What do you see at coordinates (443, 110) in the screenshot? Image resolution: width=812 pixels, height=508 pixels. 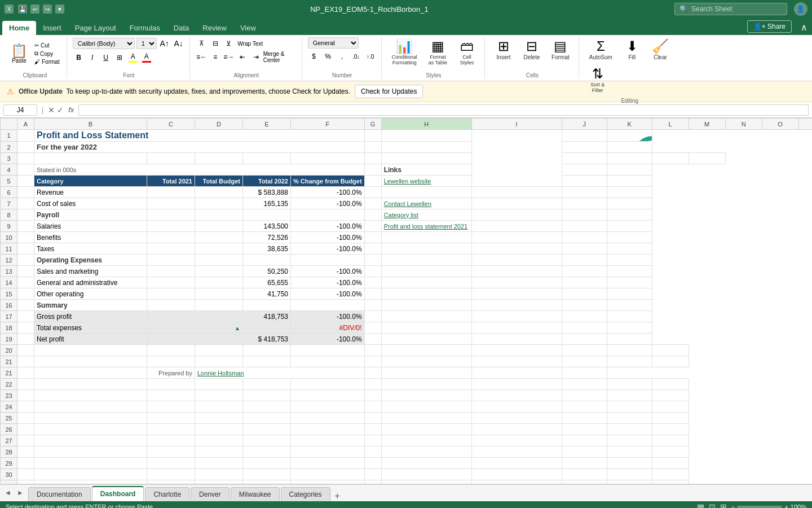 I see `formula-input` at bounding box center [443, 110].